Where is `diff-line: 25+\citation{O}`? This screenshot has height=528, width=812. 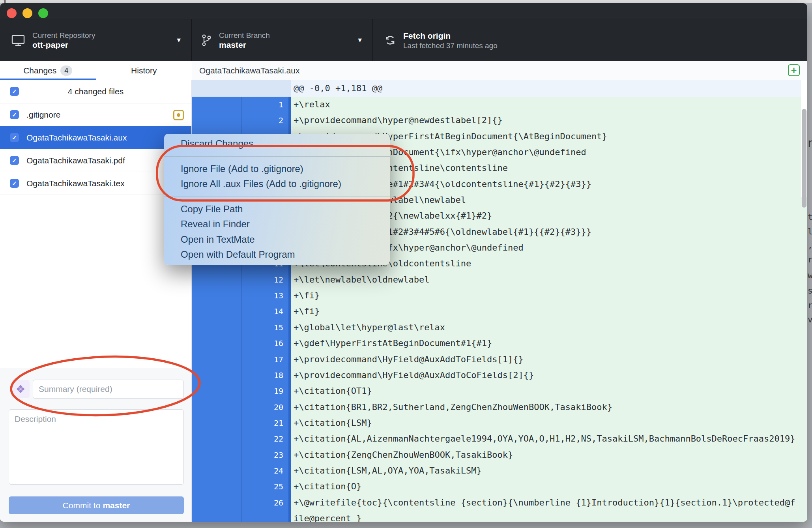
diff-line: 25+\citation{O} is located at coordinates (500, 487).